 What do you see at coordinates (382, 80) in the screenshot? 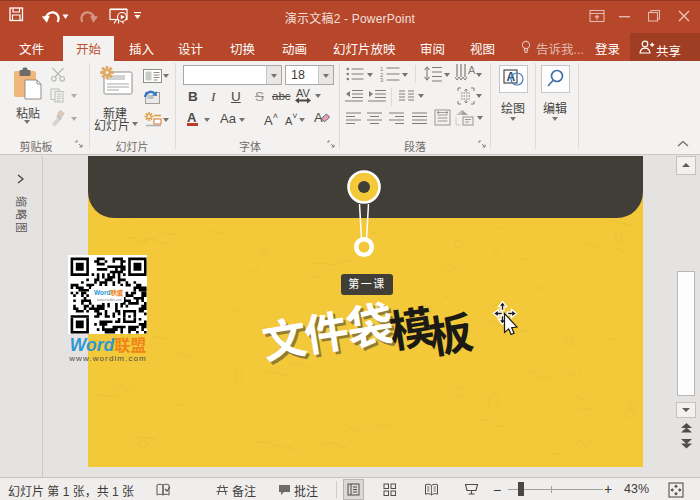
I see `svg-text: 3` at bounding box center [382, 80].